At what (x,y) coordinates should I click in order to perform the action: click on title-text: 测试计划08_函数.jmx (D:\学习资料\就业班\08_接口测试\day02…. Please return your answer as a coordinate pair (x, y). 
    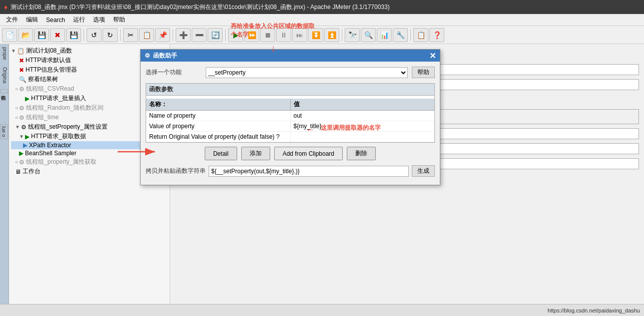
    Looking at the image, I should click on (200, 7).